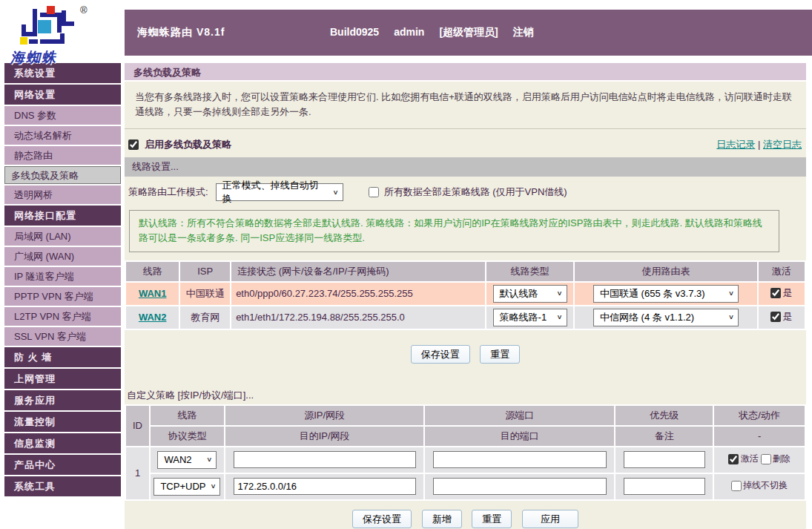 The width and height of the screenshot is (812, 529). Describe the element at coordinates (519, 415) in the screenshot. I see `col-src-port: 源端口` at that location.